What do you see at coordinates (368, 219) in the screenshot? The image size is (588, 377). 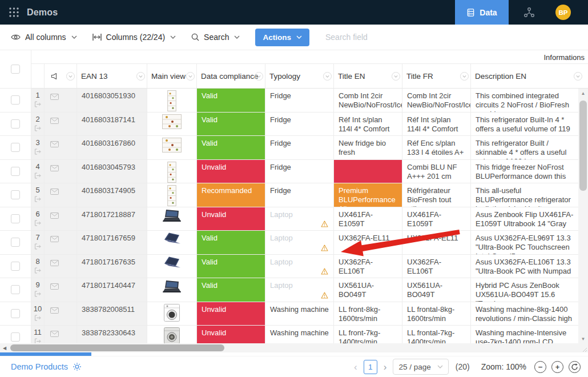 I see `title-en-cell: UX461FA-E1059T` at bounding box center [368, 219].